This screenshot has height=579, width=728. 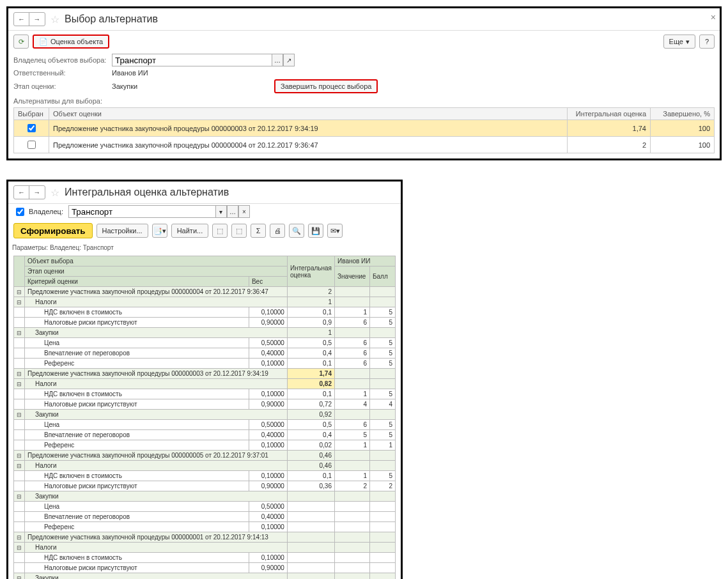 I want to click on favorite-star-icon-2: ☆, so click(x=55, y=193).